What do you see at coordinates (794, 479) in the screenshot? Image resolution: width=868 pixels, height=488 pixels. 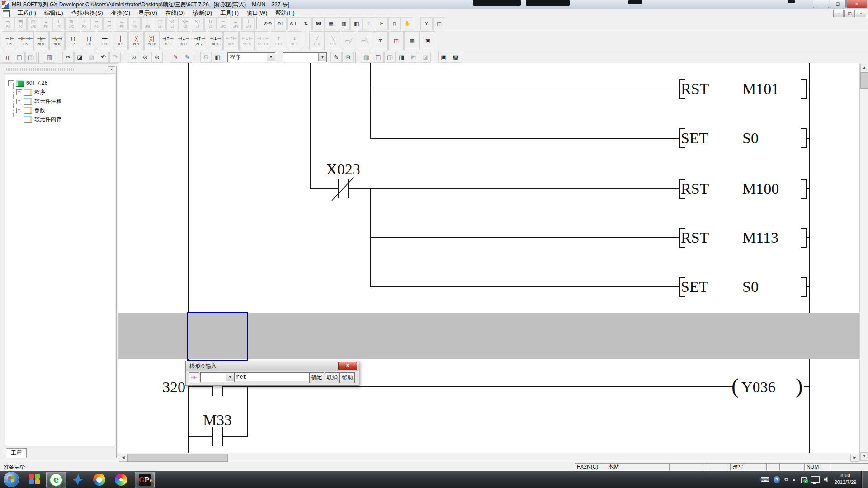 I see `tray-expand-icon: ▲` at bounding box center [794, 479].